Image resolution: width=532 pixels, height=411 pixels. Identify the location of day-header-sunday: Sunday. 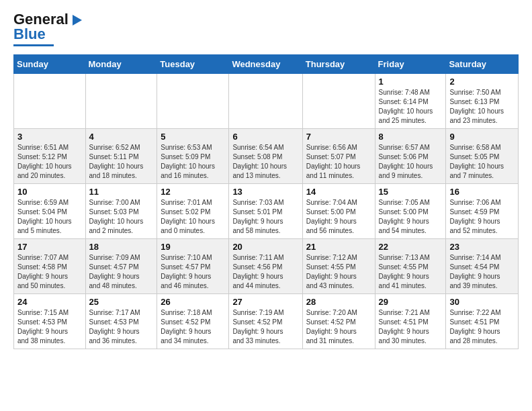
(50, 64).